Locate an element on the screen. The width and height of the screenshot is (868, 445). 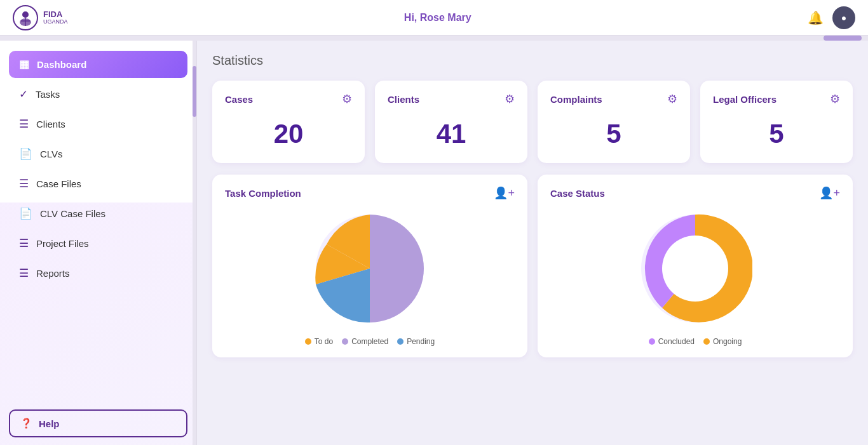
notification-bell-icon: 🔔 is located at coordinates (816, 18).